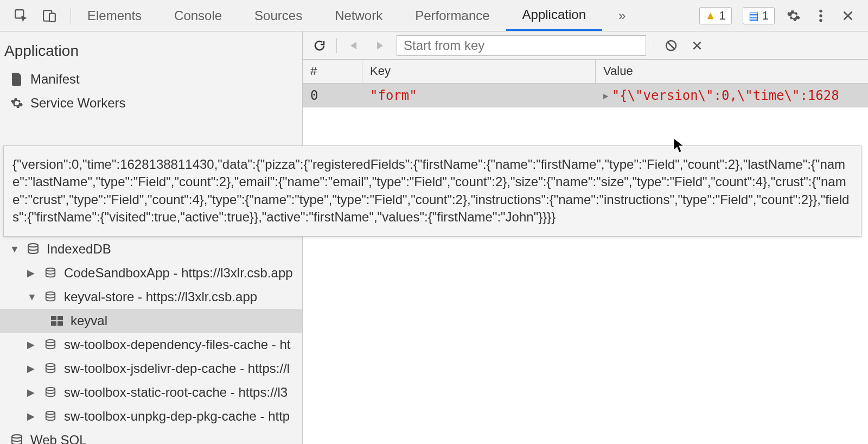  Describe the element at coordinates (778, 16) in the screenshot. I see `tabbar-right: ▲ 1 ▤ 1` at that location.